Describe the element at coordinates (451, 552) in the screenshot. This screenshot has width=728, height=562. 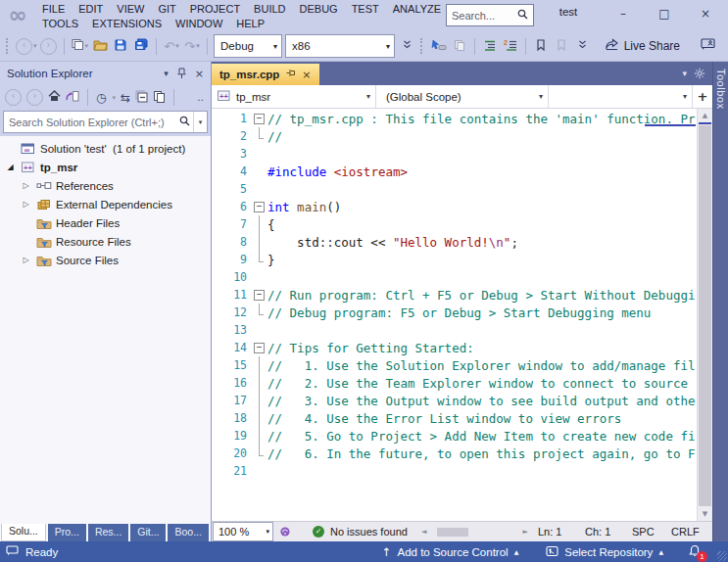
I see `add-to-source-control-button: ↑ Add to Source Control ▲` at that location.